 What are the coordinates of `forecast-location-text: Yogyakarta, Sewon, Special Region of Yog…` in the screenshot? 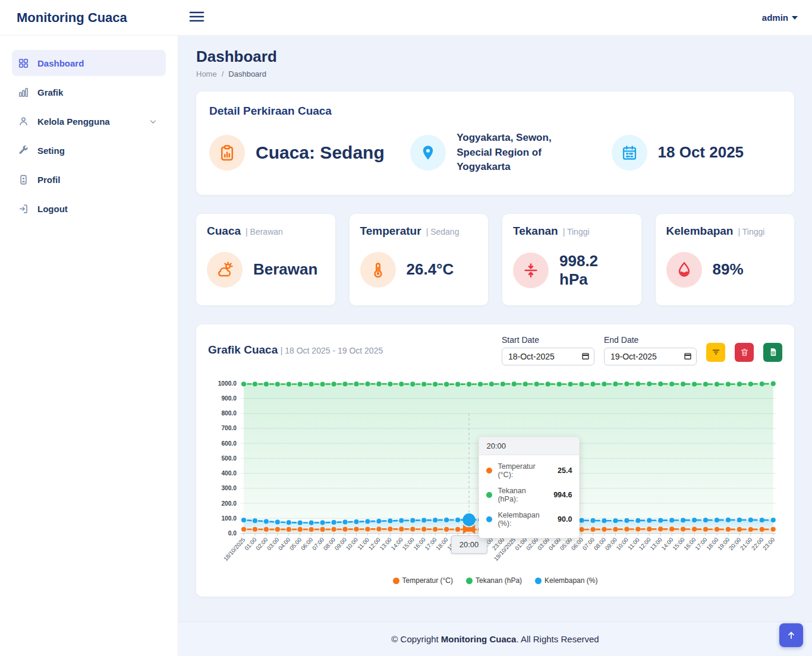 It's located at (519, 153).